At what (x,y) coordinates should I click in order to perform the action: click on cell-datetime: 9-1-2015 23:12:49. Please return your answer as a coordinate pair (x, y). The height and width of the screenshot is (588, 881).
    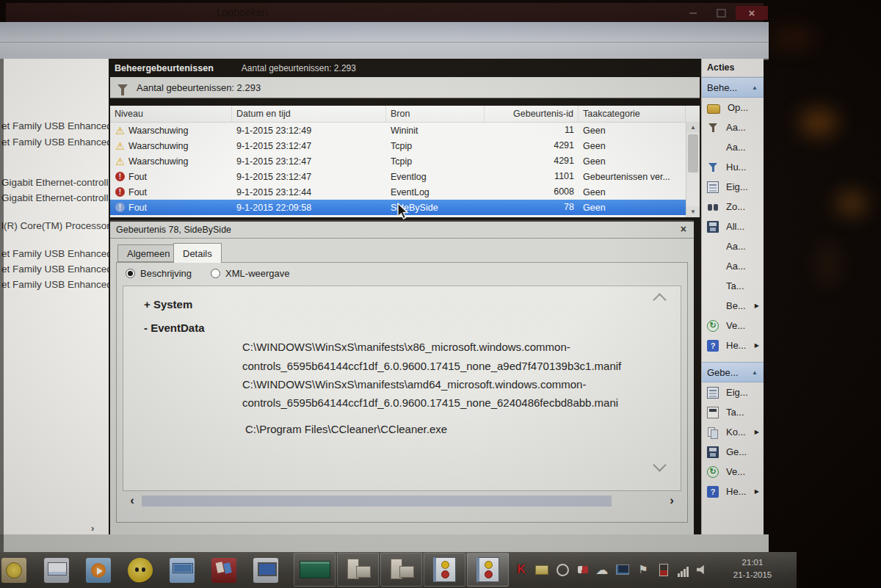
    Looking at the image, I should click on (309, 131).